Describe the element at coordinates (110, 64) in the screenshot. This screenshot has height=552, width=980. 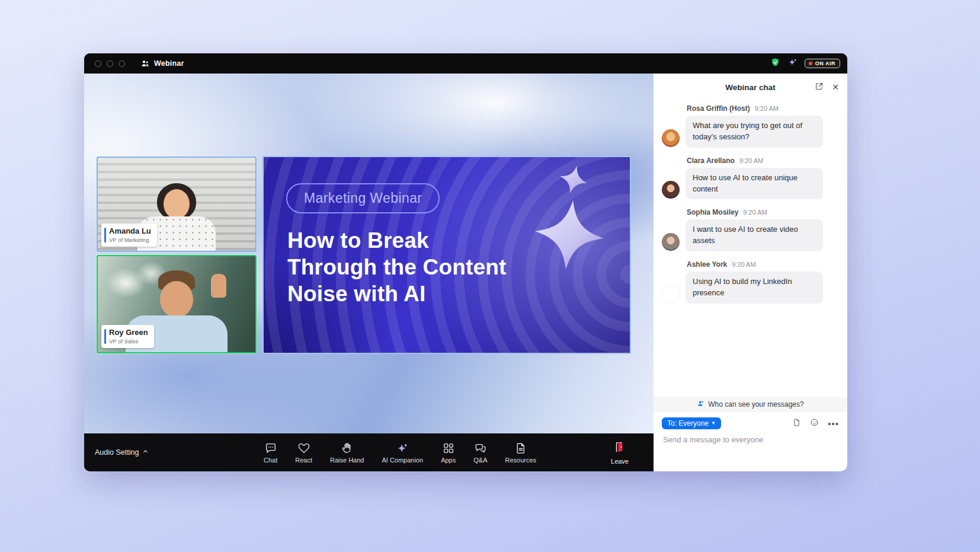
I see `window-controls` at that location.